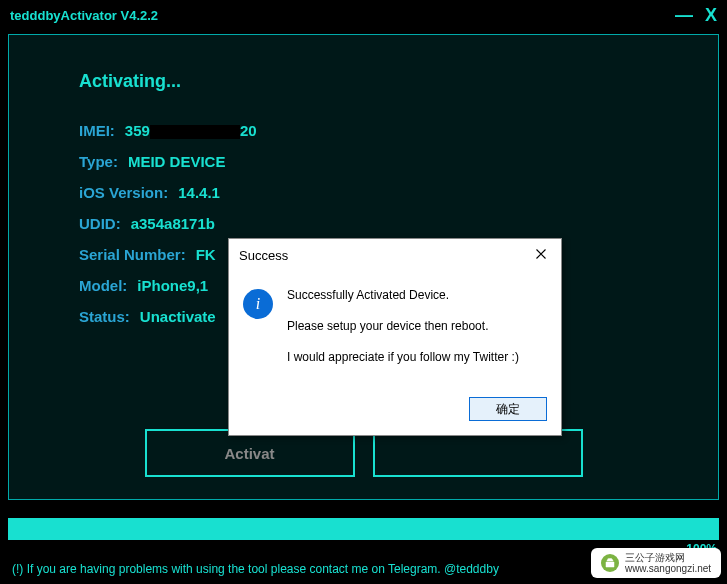  I want to click on serial-value: FK, so click(206, 254).